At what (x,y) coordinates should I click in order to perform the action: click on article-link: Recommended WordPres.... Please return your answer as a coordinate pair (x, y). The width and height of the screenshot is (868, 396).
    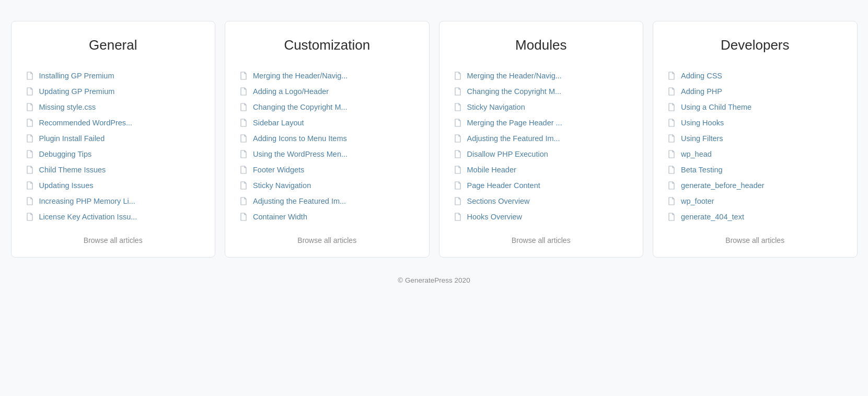
    Looking at the image, I should click on (86, 123).